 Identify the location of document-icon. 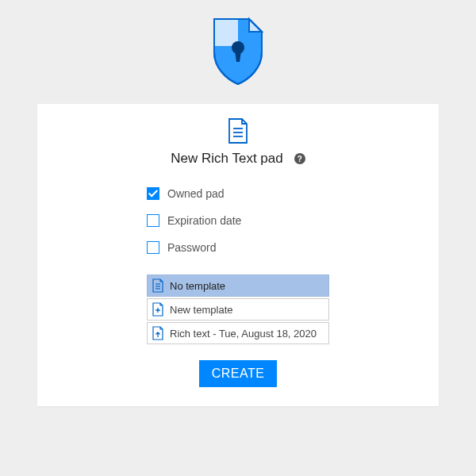
(238, 132).